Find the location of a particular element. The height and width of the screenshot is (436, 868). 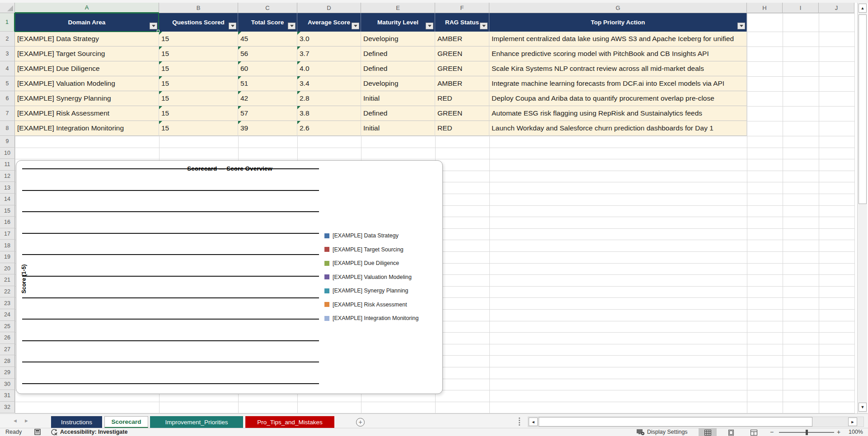

page-layout-view-button is located at coordinates (731, 432).